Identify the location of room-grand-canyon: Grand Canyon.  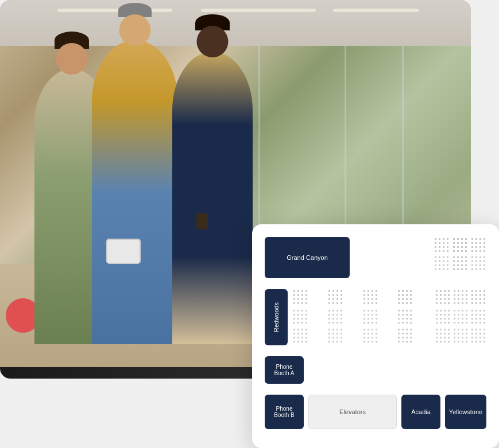
(307, 258).